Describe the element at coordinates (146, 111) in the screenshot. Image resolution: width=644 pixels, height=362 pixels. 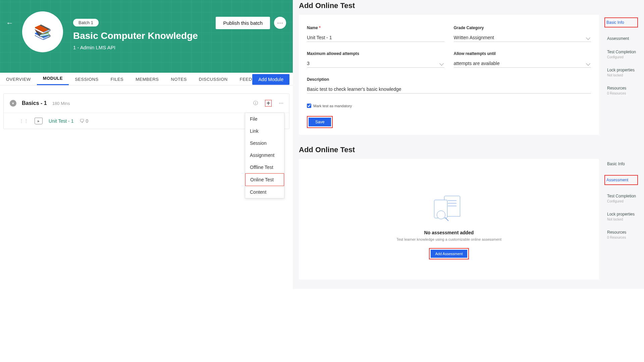
I see `module-card: ▾ Basics - 1 180 Mins ⓘ + FileLinkSessio…` at that location.